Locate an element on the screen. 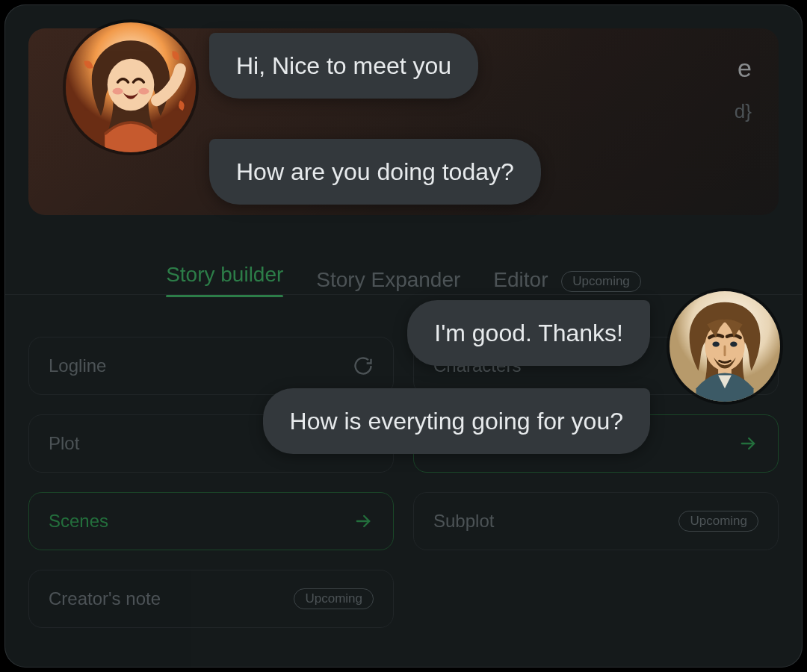 This screenshot has width=807, height=672. card-label: Subplot is located at coordinates (463, 521).